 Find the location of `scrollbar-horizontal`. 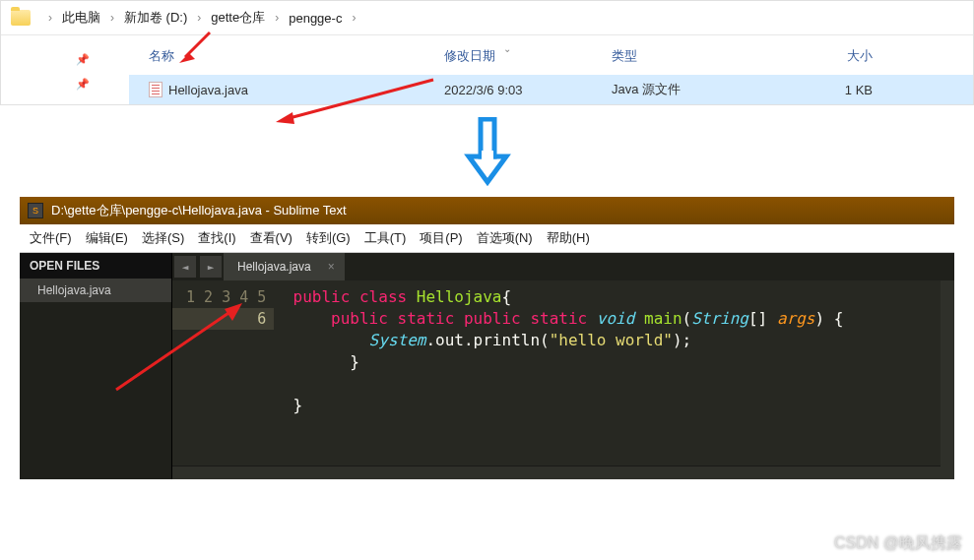

scrollbar-horizontal is located at coordinates (556, 472).